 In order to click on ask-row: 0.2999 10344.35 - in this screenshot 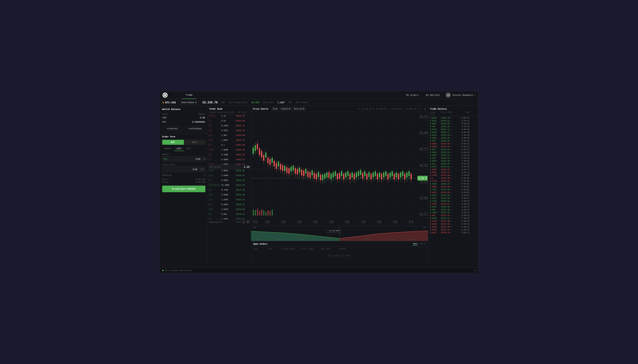, I will do `click(230, 126)`.